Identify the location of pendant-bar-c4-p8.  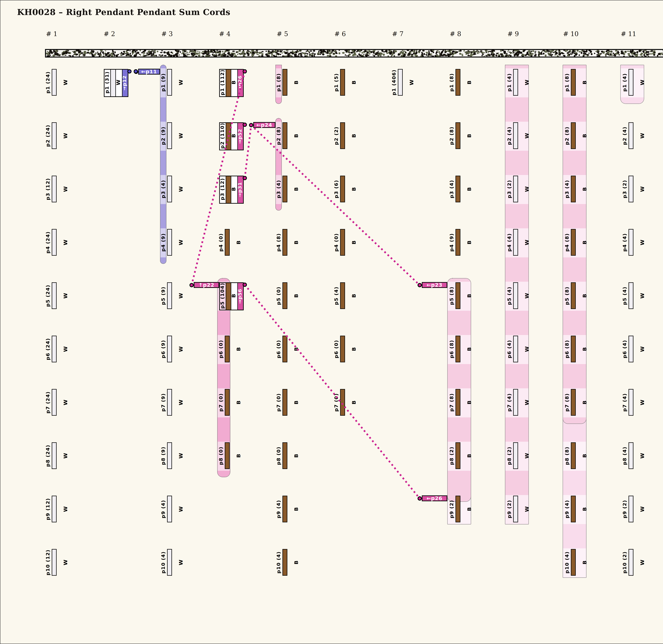
(227, 456).